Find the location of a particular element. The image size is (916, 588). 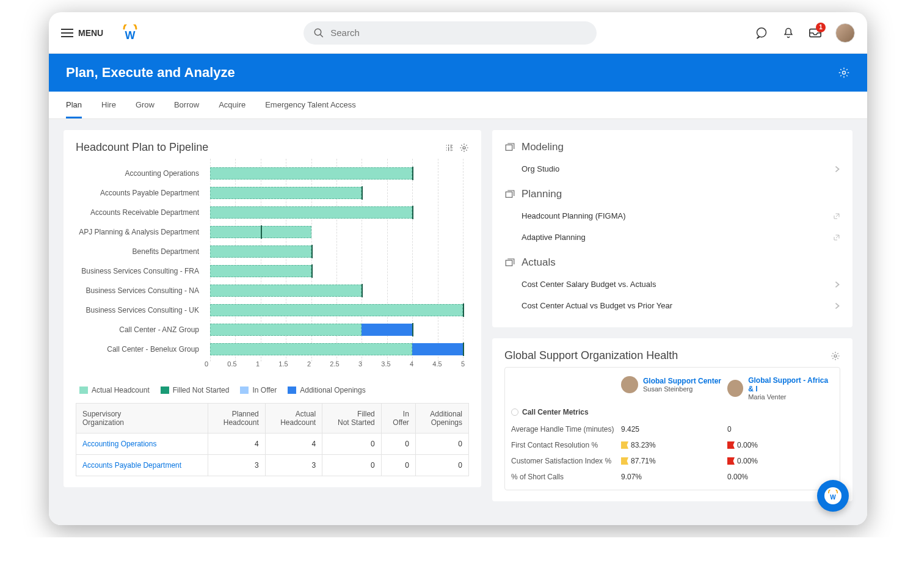

search-icon is located at coordinates (319, 33).